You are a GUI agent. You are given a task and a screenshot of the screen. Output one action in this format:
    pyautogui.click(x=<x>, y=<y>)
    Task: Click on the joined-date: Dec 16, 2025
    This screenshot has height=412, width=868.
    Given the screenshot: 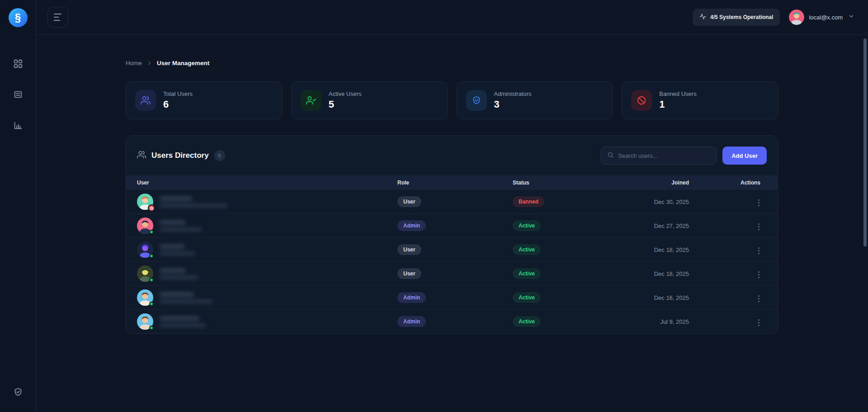 What is the action you would take?
    pyautogui.click(x=664, y=298)
    